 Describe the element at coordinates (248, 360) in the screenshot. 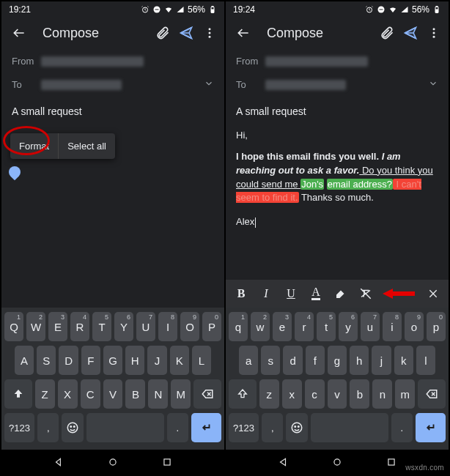

I see `key-a: a` at that location.